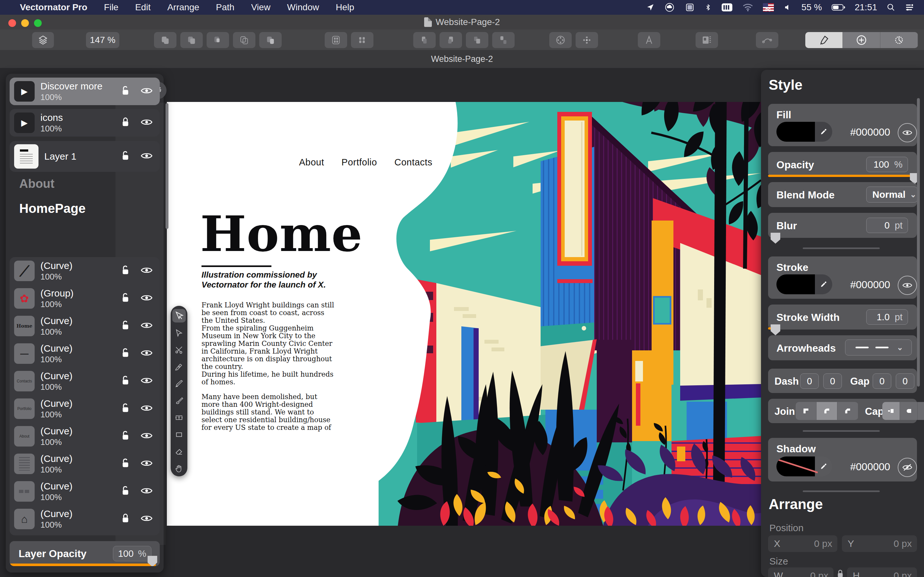 This screenshot has height=577, width=924. Describe the element at coordinates (85, 92) in the screenshot. I see `layer-row: ▶ Discover more100%` at that location.